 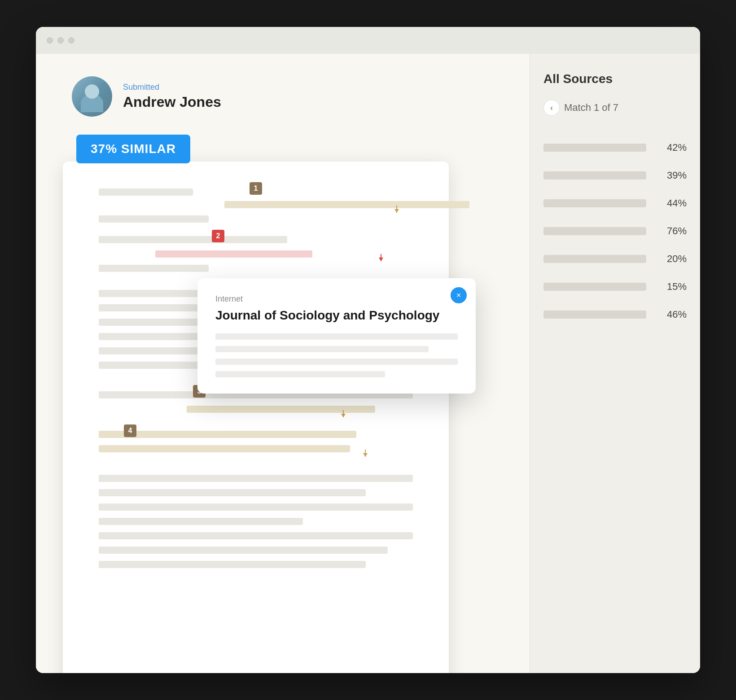 What do you see at coordinates (337, 355) in the screenshot?
I see `source-popup-content` at bounding box center [337, 355].